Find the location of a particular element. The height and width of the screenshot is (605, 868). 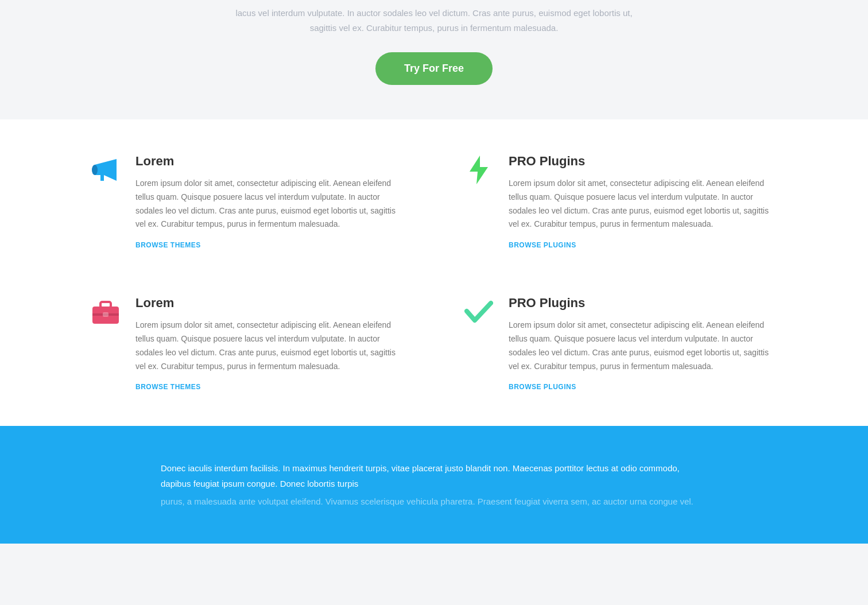

feature-content-3: Lorem Lorem ipsum dolor sit amet, consec… is located at coordinates (270, 343).